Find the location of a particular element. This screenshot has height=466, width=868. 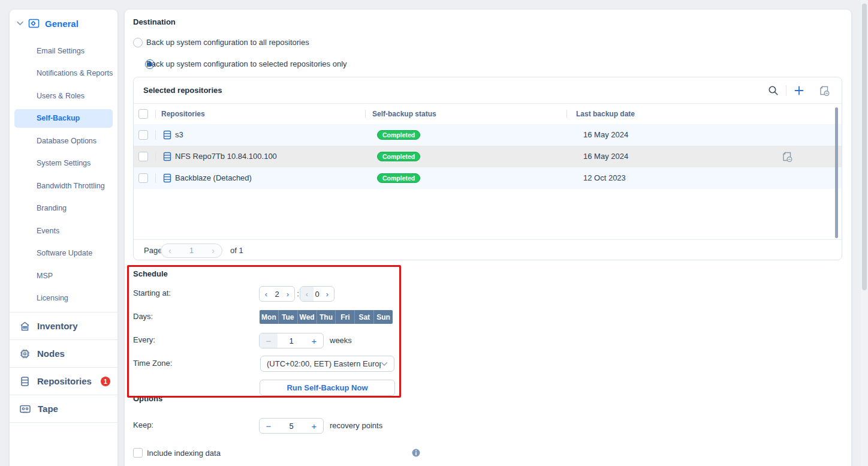

keep-stepper: − 5 + is located at coordinates (291, 426).